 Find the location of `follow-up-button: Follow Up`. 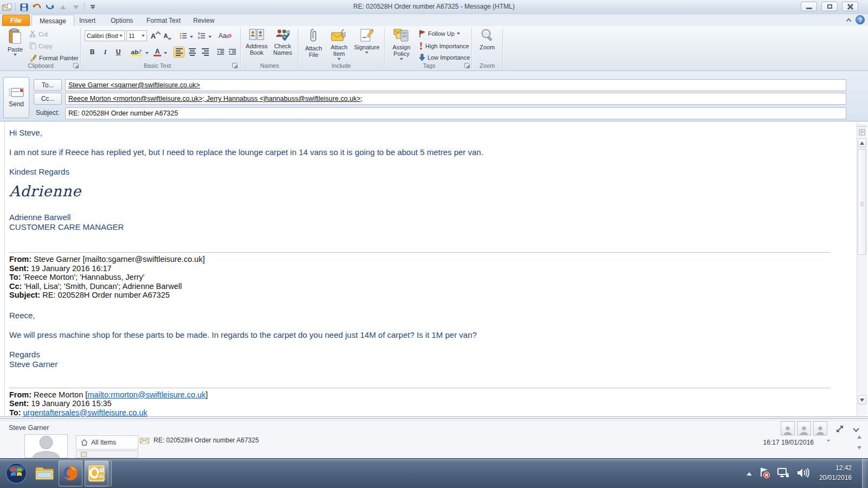

follow-up-button: Follow Up is located at coordinates (439, 34).